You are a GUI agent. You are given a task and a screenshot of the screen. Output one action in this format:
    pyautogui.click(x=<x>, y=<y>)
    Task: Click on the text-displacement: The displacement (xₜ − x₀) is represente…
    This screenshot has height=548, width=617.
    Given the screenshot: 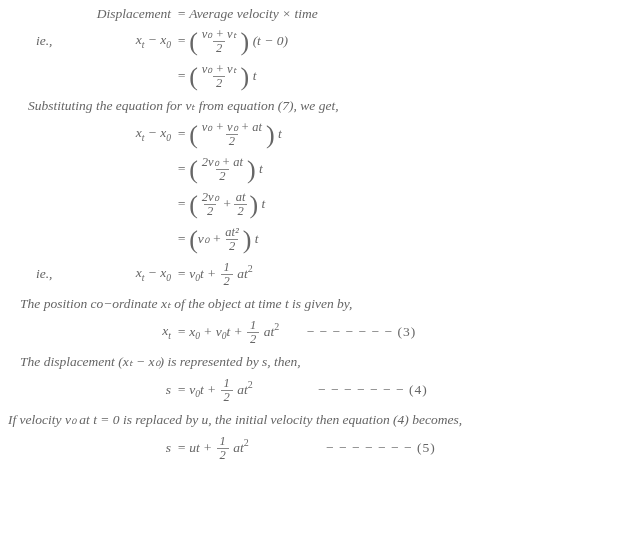 What is the action you would take?
    pyautogui.click(x=314, y=362)
    